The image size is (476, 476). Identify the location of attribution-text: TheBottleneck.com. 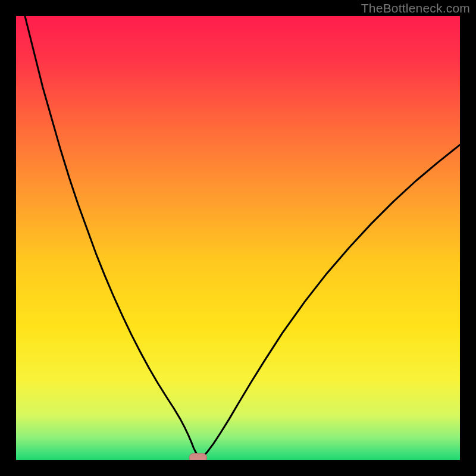
(415, 8).